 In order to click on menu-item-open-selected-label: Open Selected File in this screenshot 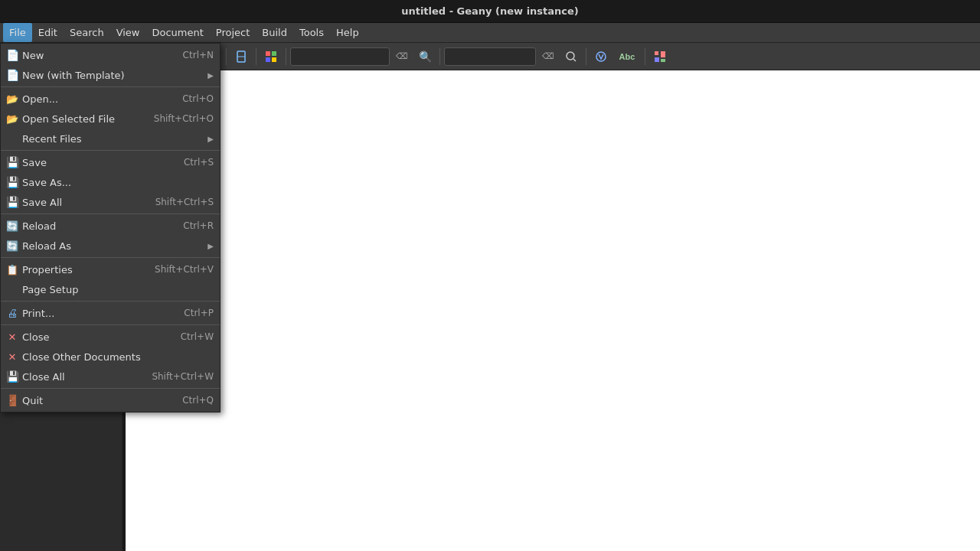, I will do `click(84, 119)`.